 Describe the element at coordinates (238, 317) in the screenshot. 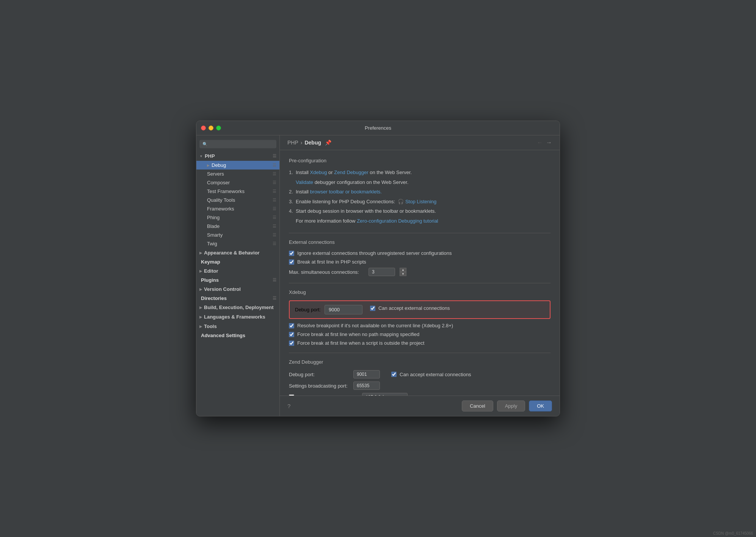

I see `sidebar-item-languages: ▶ Languages & Frameworks` at that location.